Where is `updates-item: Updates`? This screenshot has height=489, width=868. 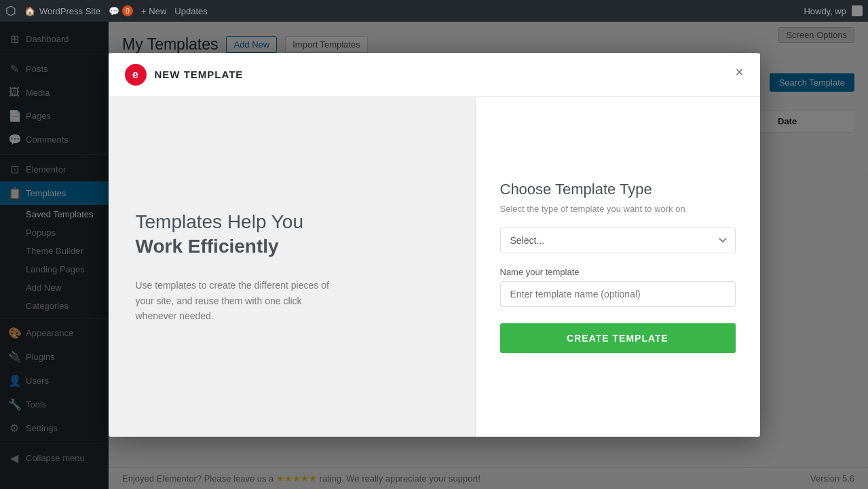
updates-item: Updates is located at coordinates (191, 11).